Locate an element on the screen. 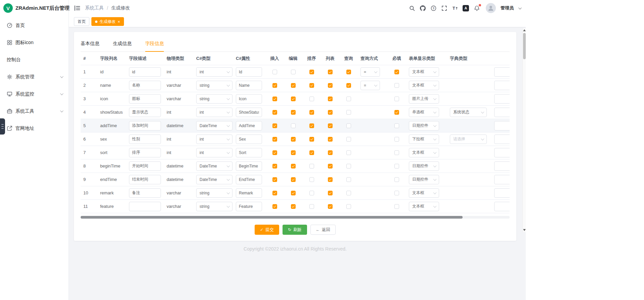  tag-home: 首页 is located at coordinates (82, 22).